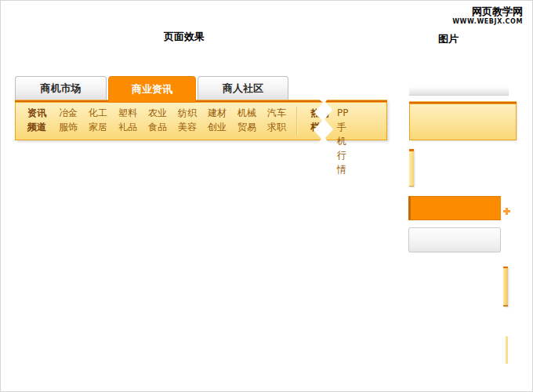 The image size is (533, 392). What do you see at coordinates (68, 113) in the screenshot?
I see `nav-link: 冶金` at bounding box center [68, 113].